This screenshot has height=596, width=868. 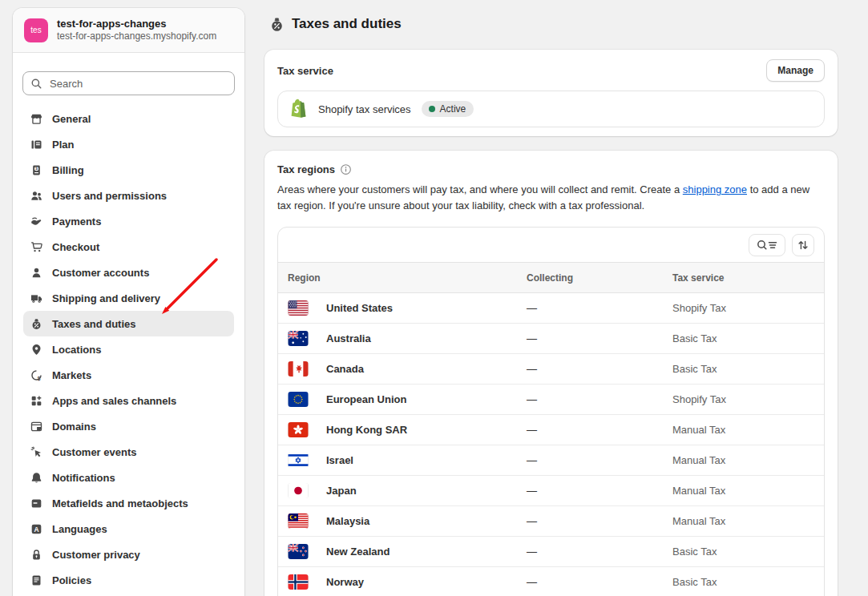 I want to click on table-row-hong-kong-sar: Hong Kong SAR — Manual Tax, so click(x=551, y=430).